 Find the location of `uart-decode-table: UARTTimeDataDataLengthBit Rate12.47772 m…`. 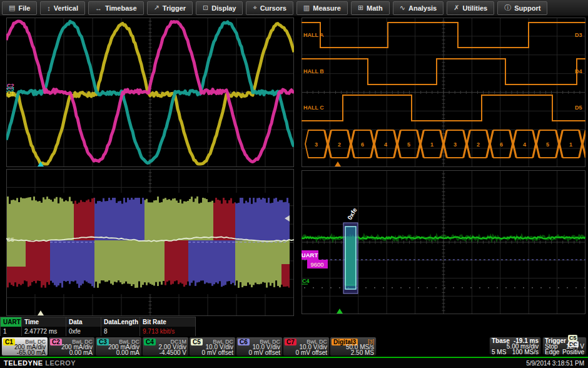

uart-decode-table: UARTTimeDataDataLengthBit Rate12.47772 m… is located at coordinates (98, 327).